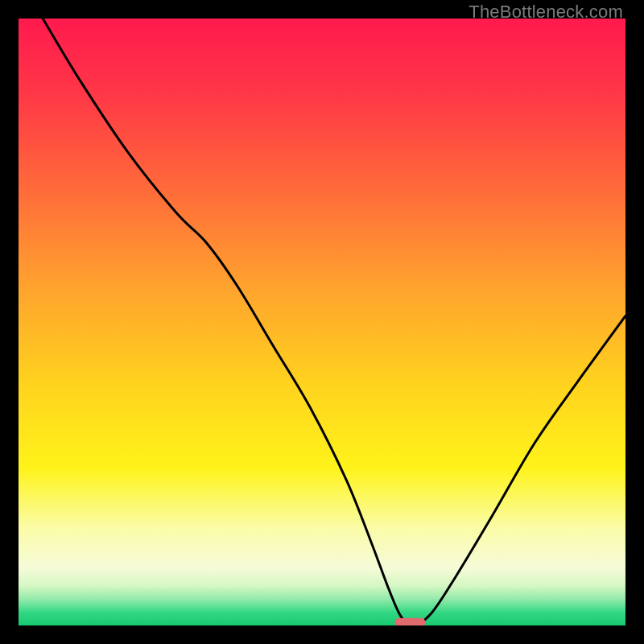 Image resolution: width=644 pixels, height=644 pixels. What do you see at coordinates (410, 621) in the screenshot?
I see `optimal-range-marker` at bounding box center [410, 621].